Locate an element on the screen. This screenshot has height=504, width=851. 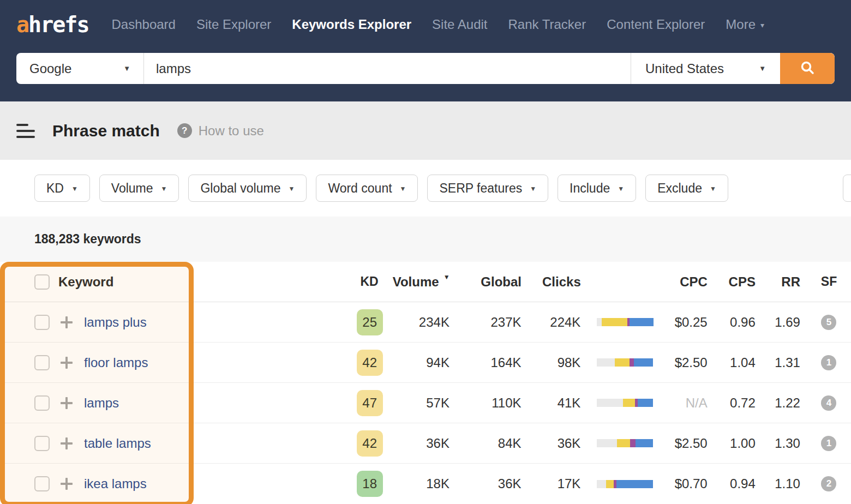
volume-value: 94K is located at coordinates (425, 363).